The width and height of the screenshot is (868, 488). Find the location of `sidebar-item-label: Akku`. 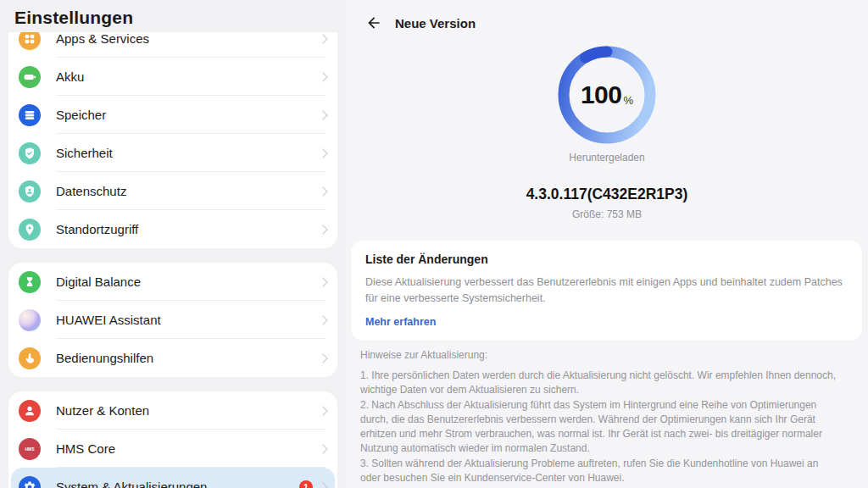

sidebar-item-label: Akku is located at coordinates (70, 76).